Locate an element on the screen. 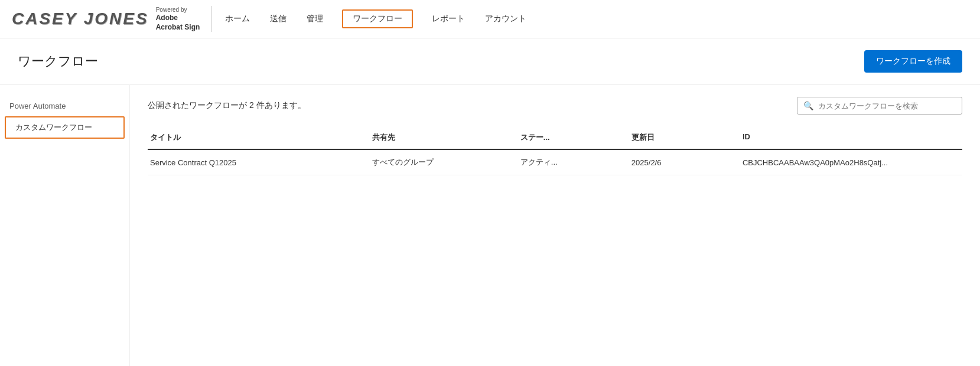 The image size is (980, 366). col-header-shared: 共有先 is located at coordinates (444, 138).